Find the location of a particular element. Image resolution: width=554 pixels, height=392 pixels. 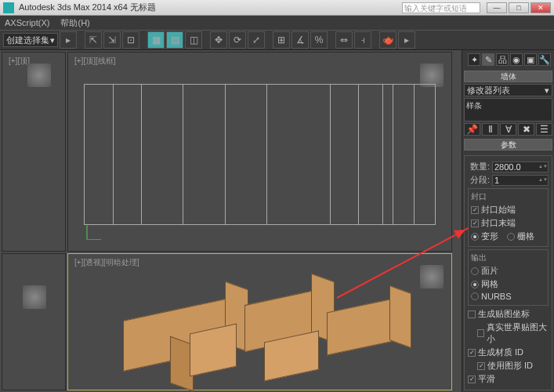

unique-icon: ∀ is located at coordinates (508, 129).